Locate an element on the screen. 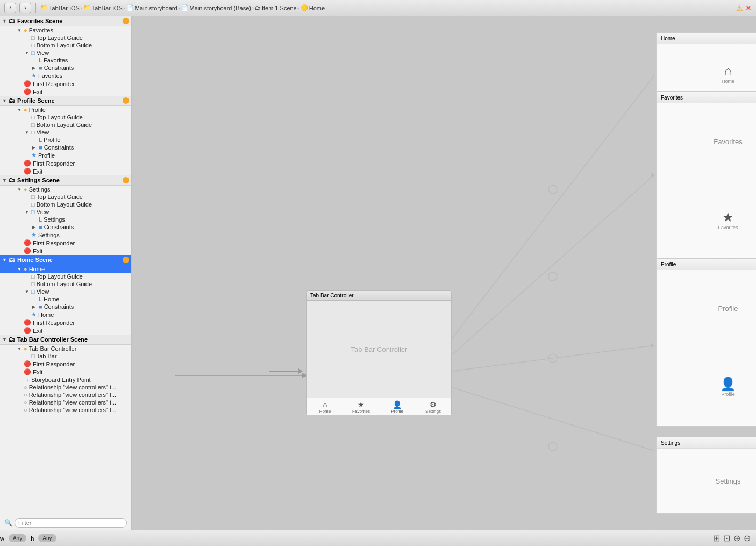 The width and height of the screenshot is (756, 546). nav-back-button: ‹ is located at coordinates (10, 8).